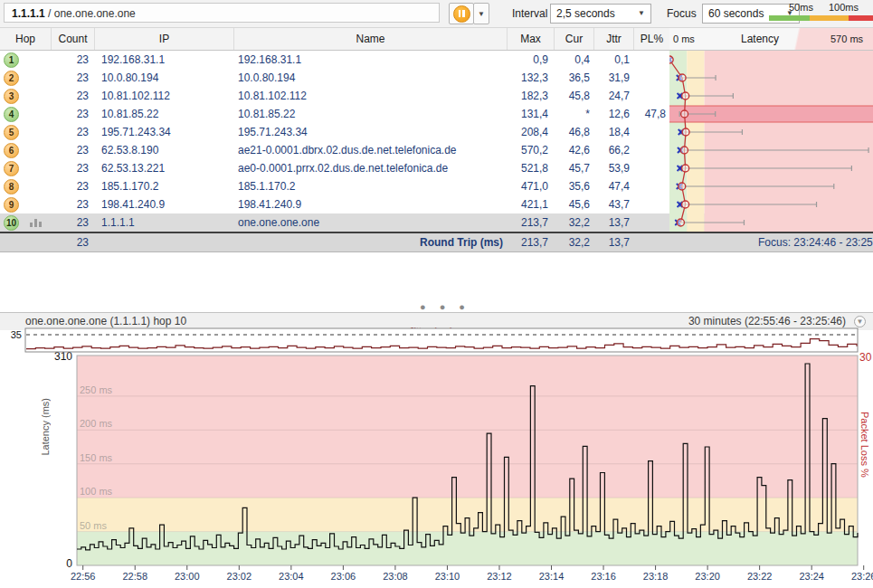 The height and width of the screenshot is (588, 873). Describe the element at coordinates (36, 223) in the screenshot. I see `bar-chart-icon` at that location.